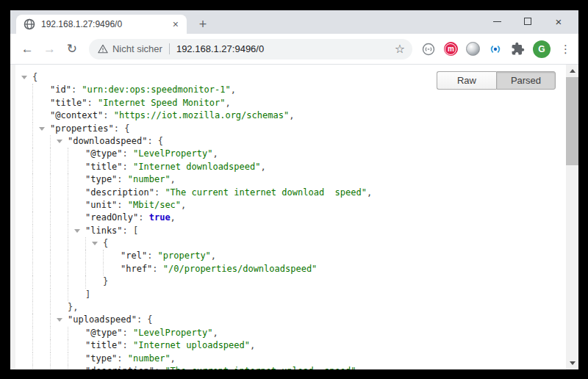 This screenshot has width=588, height=379. Describe the element at coordinates (299, 192) in the screenshot. I see `json-line: "description": "The current internet dow…` at that location.